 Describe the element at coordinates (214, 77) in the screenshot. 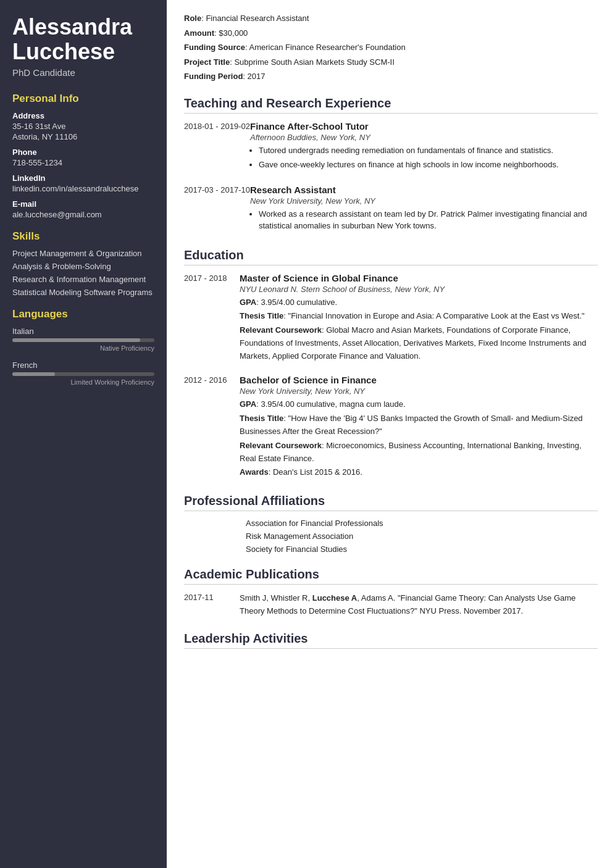

I see `grant-funding-period-label: Funding Period` at that location.